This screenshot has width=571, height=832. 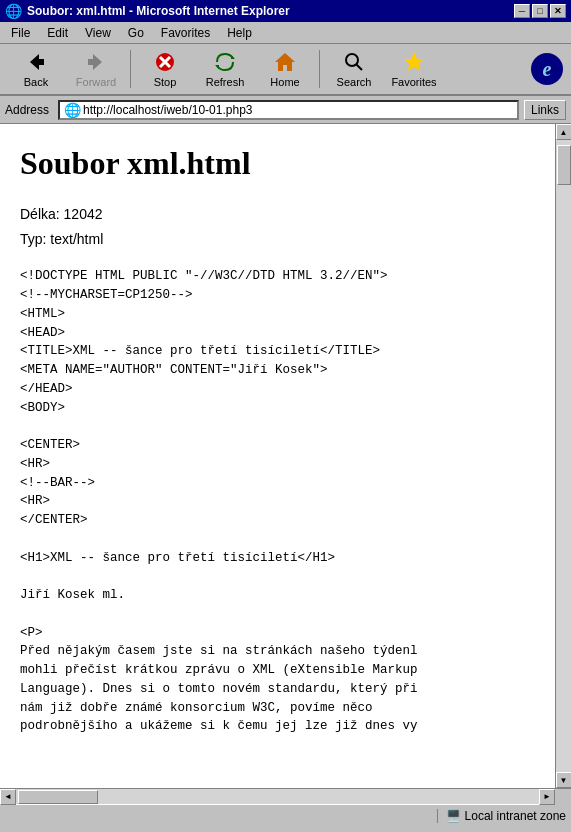 What do you see at coordinates (540, 11) in the screenshot?
I see `maximize-button: □` at bounding box center [540, 11].